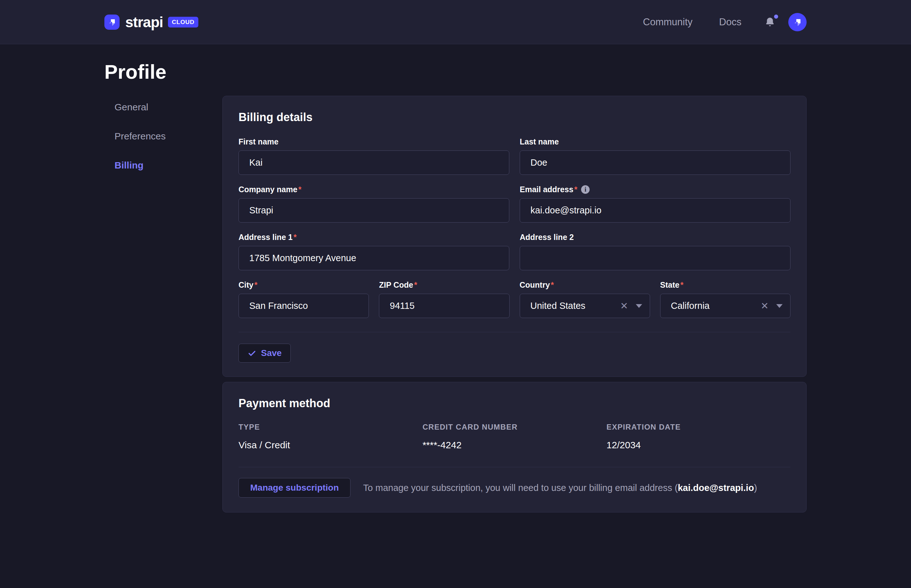  Describe the element at coordinates (725, 285) in the screenshot. I see `state-label: State *` at that location.